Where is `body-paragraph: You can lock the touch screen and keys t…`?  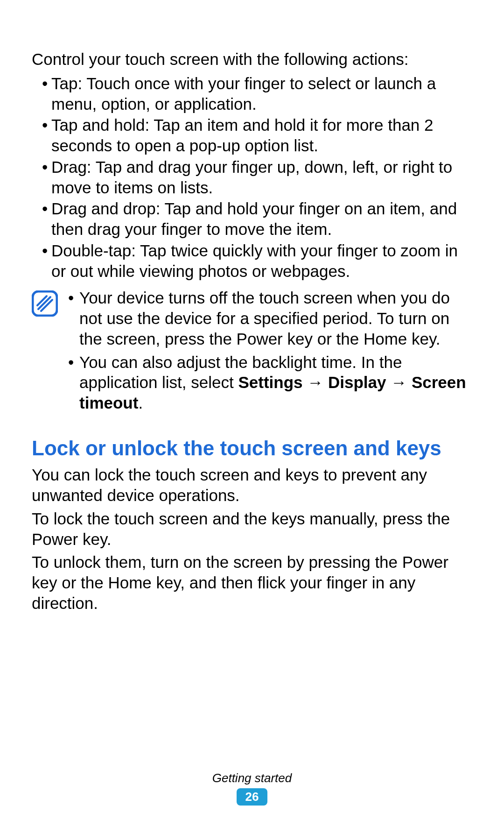 body-paragraph: You can lock the touch screen and keys t… is located at coordinates (252, 485).